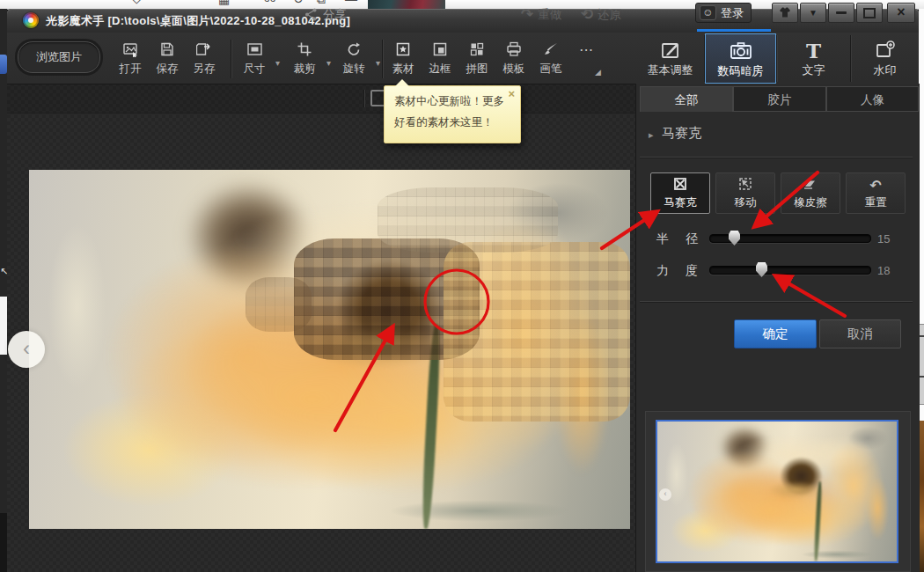 Image resolution: width=924 pixels, height=572 pixels. Describe the element at coordinates (304, 60) in the screenshot. I see `toolbar-crop-button: 裁剪` at that location.